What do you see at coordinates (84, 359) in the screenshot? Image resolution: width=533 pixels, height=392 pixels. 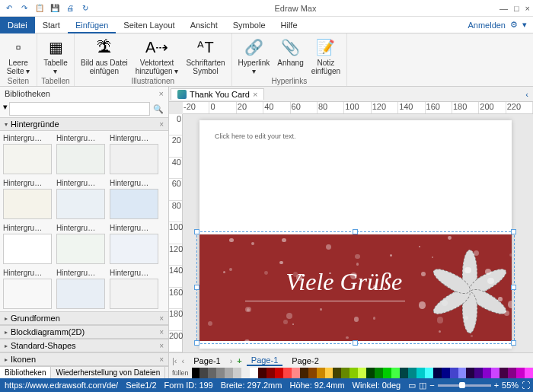 I see `category-header: ▸Ikonen×` at bounding box center [84, 359].